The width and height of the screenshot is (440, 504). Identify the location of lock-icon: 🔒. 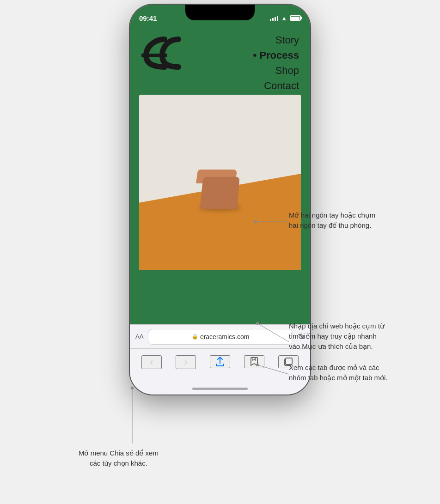
(195, 336).